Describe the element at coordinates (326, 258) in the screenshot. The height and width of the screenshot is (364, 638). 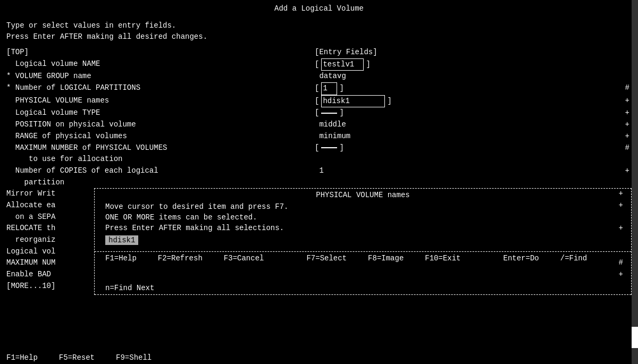
I see `popup-f7: F7=Select` at that location.